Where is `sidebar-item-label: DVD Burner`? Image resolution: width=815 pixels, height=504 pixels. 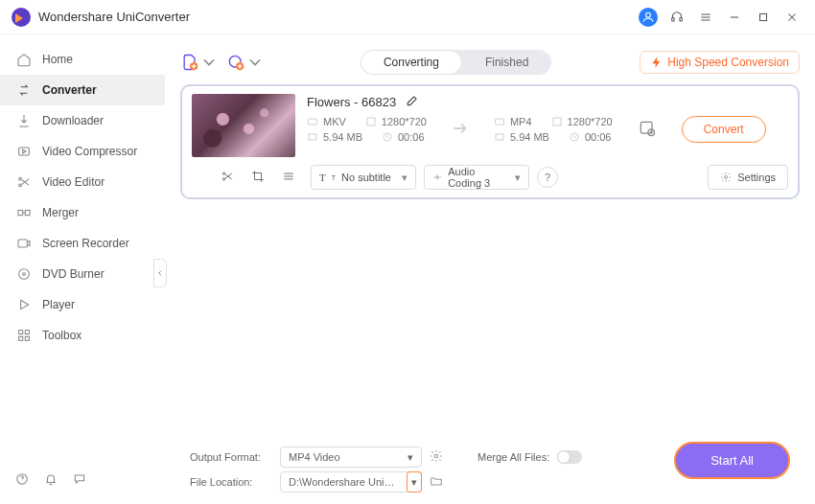 sidebar-item-label: DVD Burner is located at coordinates (73, 274).